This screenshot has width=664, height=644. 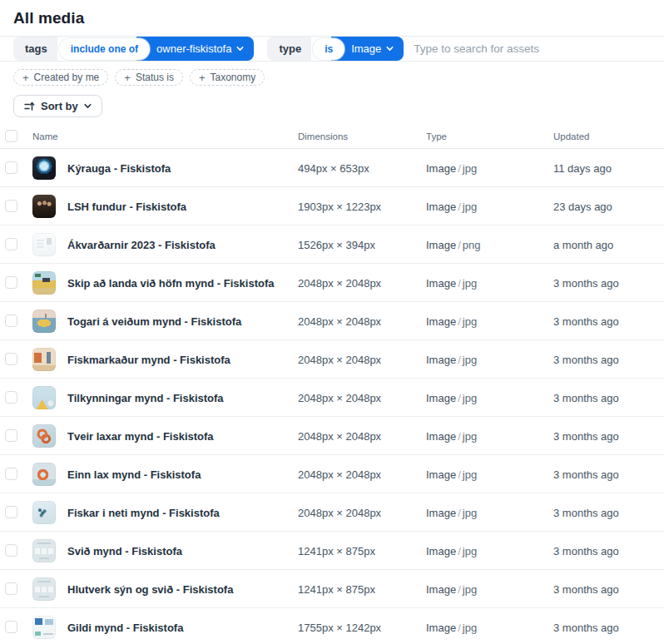 I want to click on asset-name: LSH fundur - Fiskistofa, so click(x=126, y=206).